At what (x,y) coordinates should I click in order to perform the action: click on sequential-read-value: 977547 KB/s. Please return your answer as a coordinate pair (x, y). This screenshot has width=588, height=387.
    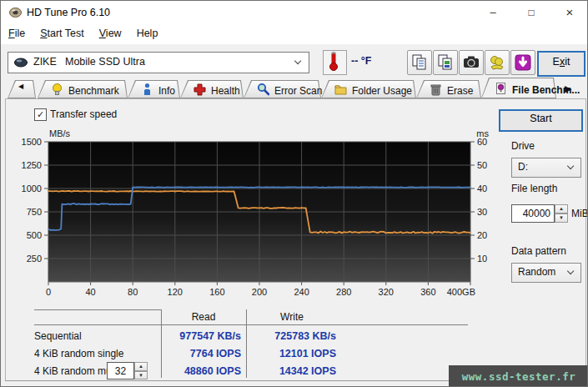
    Looking at the image, I should click on (201, 336).